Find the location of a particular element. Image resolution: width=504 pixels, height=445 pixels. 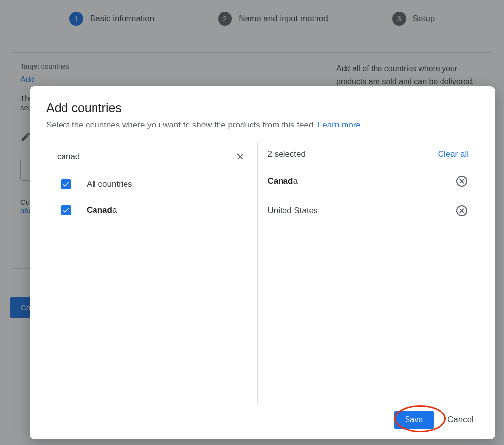

option-canada: Canada is located at coordinates (152, 210).